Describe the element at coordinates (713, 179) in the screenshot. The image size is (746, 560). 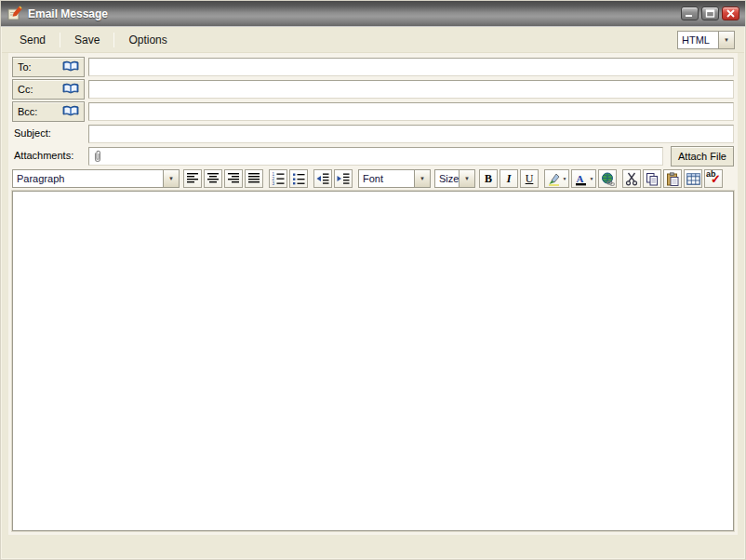
I see `spellcheck-button: ab ✓` at that location.